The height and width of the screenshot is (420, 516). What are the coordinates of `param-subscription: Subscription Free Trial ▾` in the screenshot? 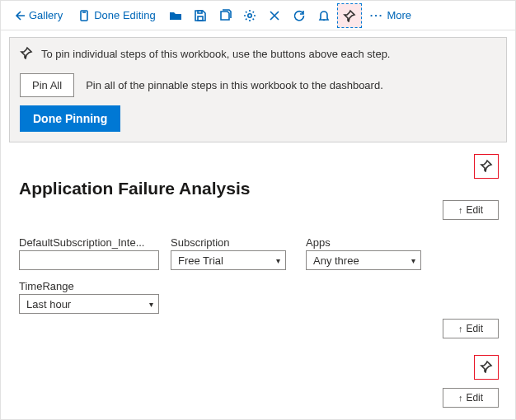 It's located at (232, 254).